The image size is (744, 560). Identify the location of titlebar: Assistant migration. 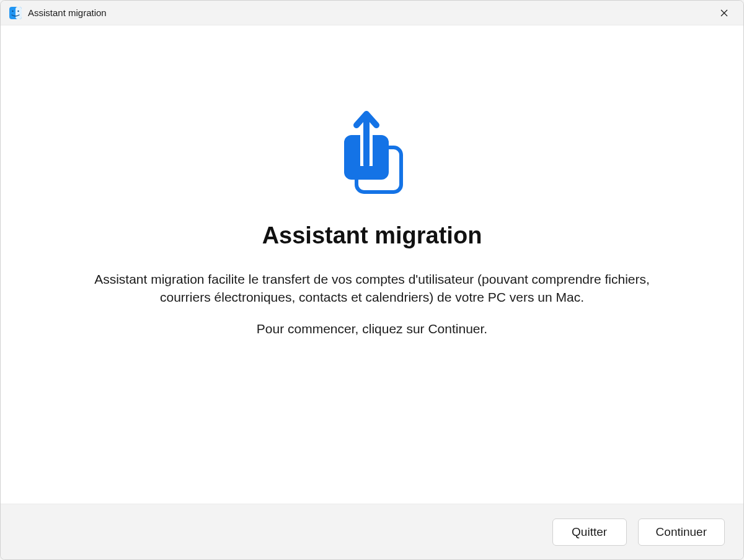
(372, 13).